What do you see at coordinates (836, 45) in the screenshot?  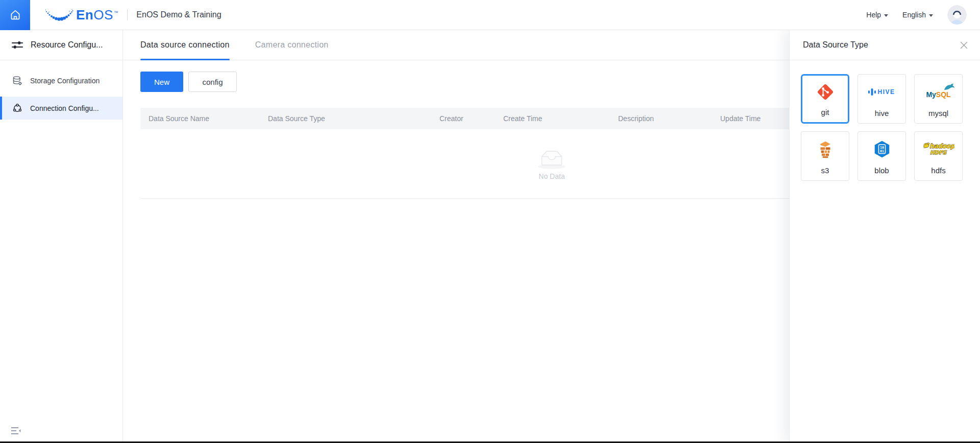 I see `drawer-title: Data Source Type` at bounding box center [836, 45].